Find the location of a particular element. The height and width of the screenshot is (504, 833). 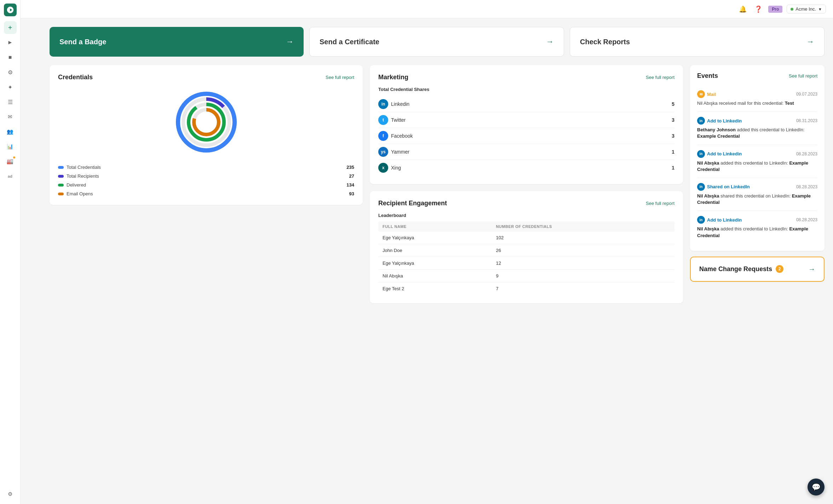

col-count-header: NUMBER OF CREDENTIALS is located at coordinates (583, 227).